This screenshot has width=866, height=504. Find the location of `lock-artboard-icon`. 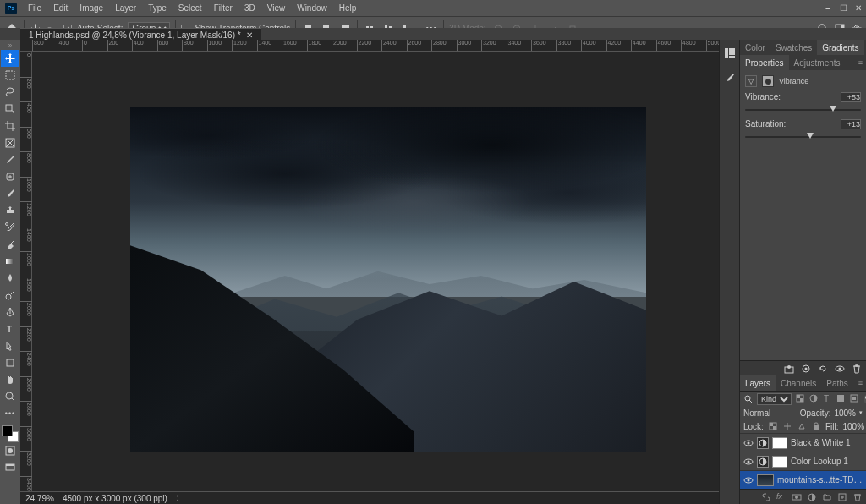

lock-artboard-icon is located at coordinates (802, 426).